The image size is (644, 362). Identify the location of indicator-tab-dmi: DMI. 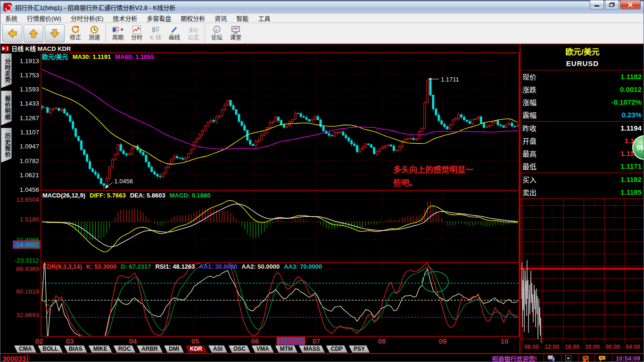
(174, 349).